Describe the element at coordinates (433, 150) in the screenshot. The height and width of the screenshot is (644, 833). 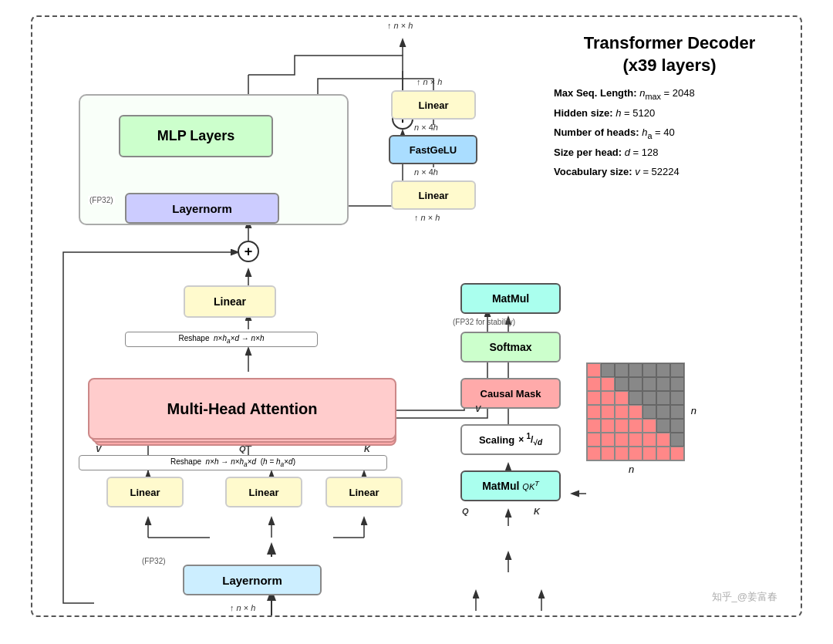
I see `fastgelu-box: FastGeLU` at that location.